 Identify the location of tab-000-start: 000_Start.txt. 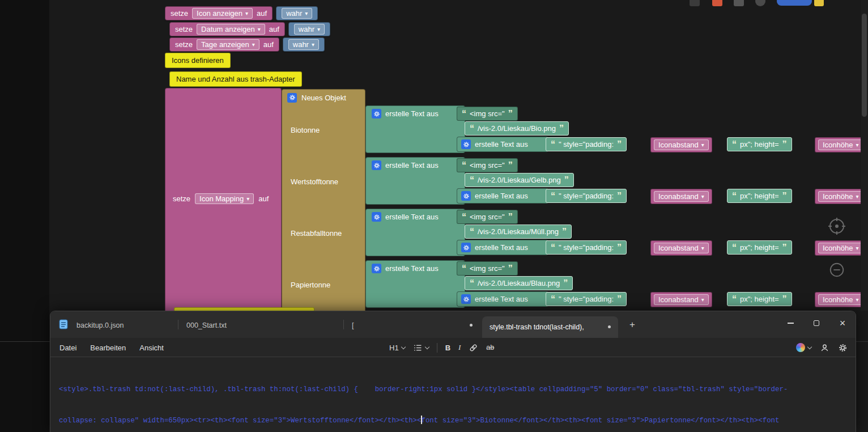
(261, 325).